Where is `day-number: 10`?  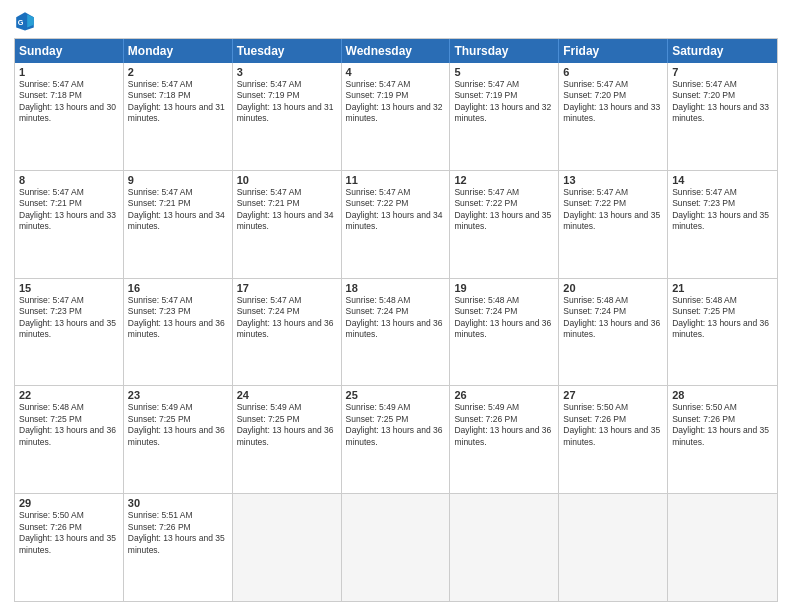
day-number: 10 is located at coordinates (287, 180).